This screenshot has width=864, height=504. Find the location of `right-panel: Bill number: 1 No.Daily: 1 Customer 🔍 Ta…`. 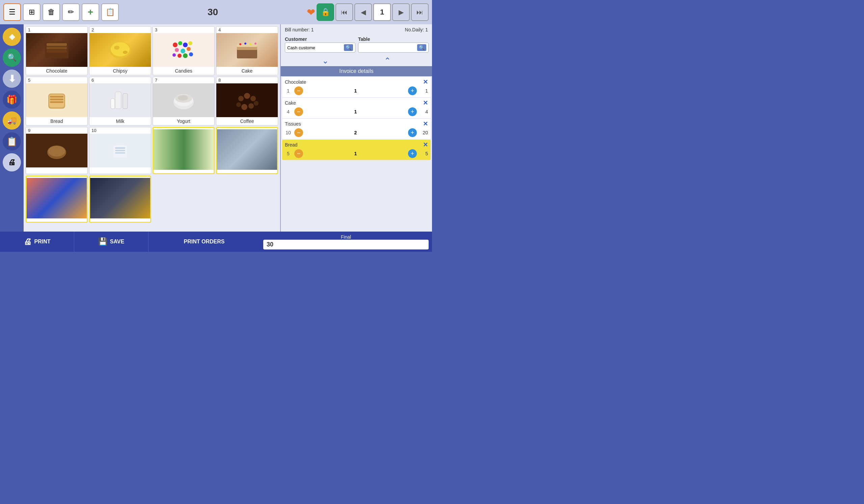

right-panel: Bill number: 1 No.Daily: 1 Customer 🔍 Ta… is located at coordinates (356, 128).